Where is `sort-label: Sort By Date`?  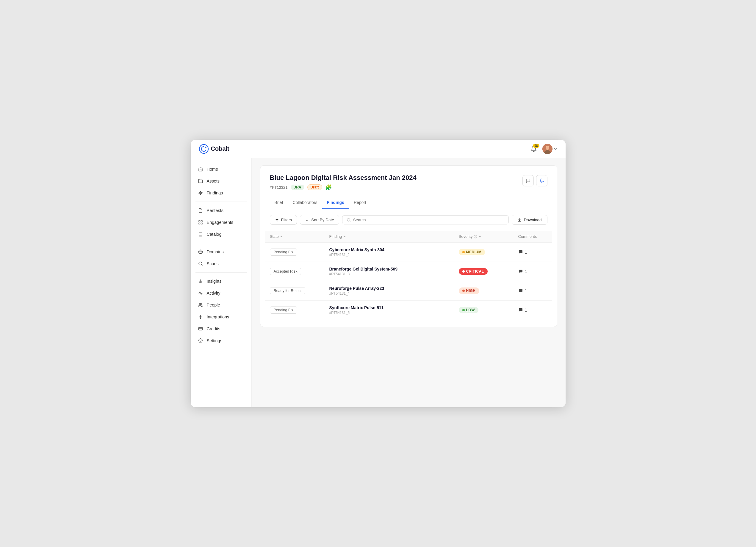
sort-label: Sort By Date is located at coordinates (323, 220).